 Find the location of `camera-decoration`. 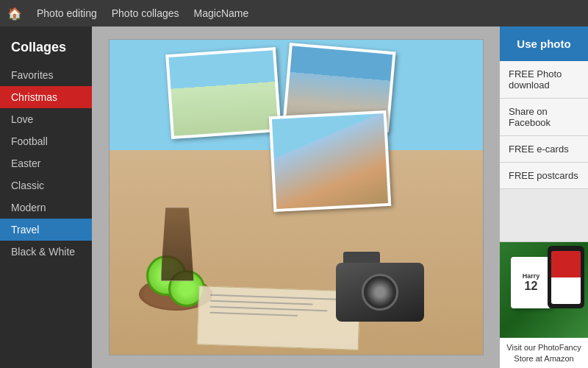

camera-decoration is located at coordinates (384, 289).